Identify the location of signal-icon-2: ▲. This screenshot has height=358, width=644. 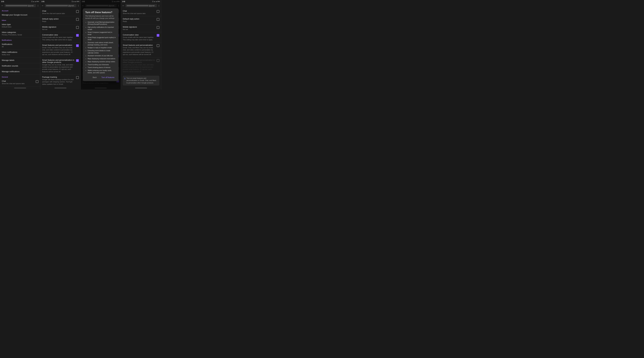
(76, 2).